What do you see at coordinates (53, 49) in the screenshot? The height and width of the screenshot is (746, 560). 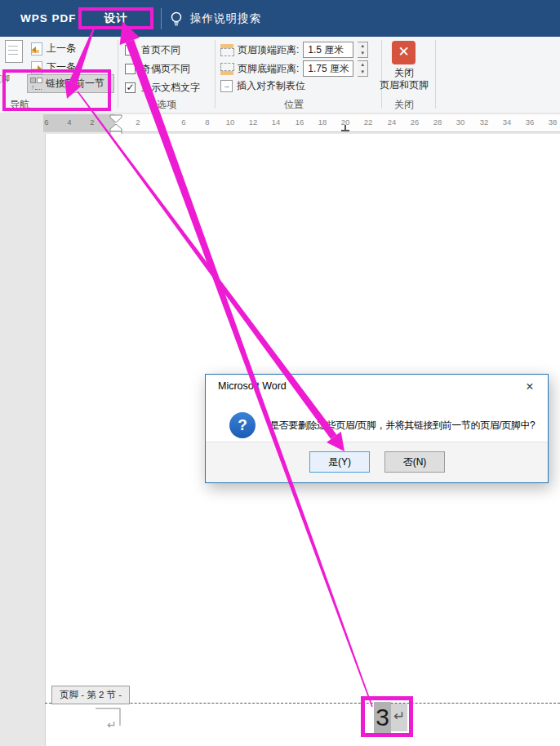 I see `previous-button: 上一条` at bounding box center [53, 49].